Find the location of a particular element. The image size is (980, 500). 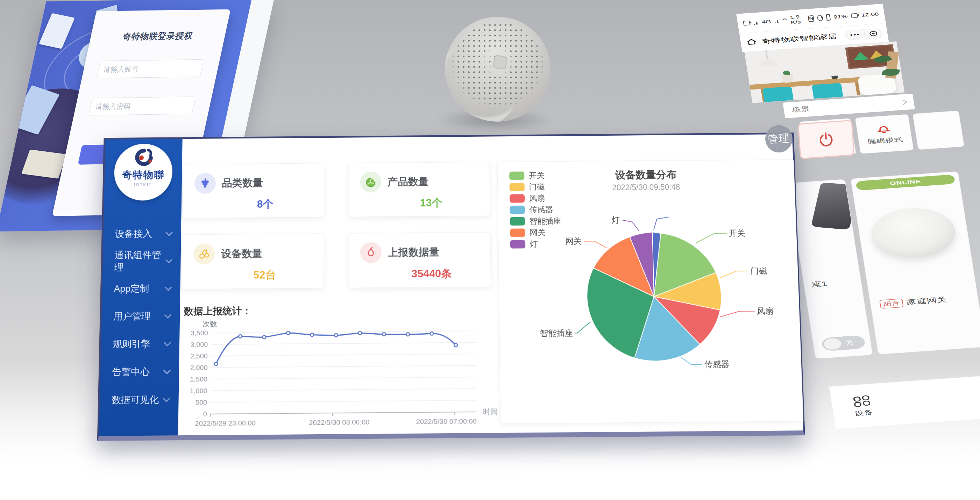

svg-text: 2022/5/30 03:00:00 is located at coordinates (339, 422).